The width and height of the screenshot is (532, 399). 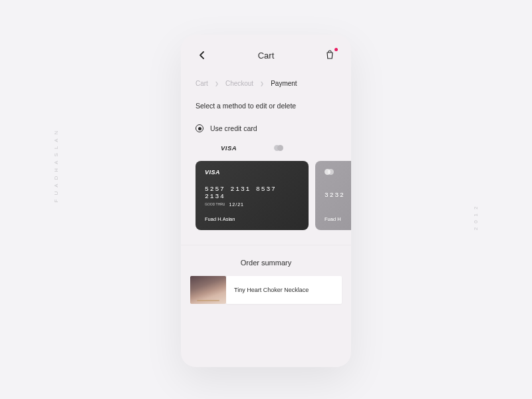 What do you see at coordinates (284, 290) in the screenshot?
I see `product-name: Tiny Heart Choker Necklace` at bounding box center [284, 290].